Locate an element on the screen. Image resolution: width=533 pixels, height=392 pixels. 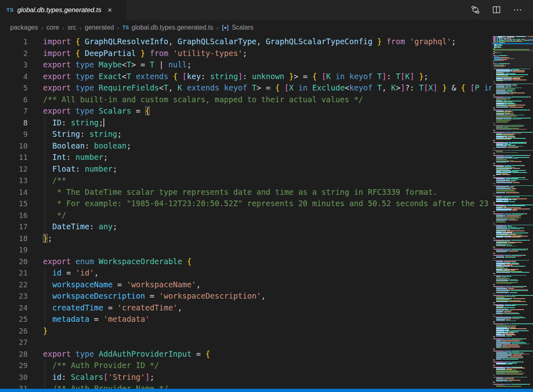
code-line: 28export type AddAuthProviderInput = { is located at coordinates (246, 354).